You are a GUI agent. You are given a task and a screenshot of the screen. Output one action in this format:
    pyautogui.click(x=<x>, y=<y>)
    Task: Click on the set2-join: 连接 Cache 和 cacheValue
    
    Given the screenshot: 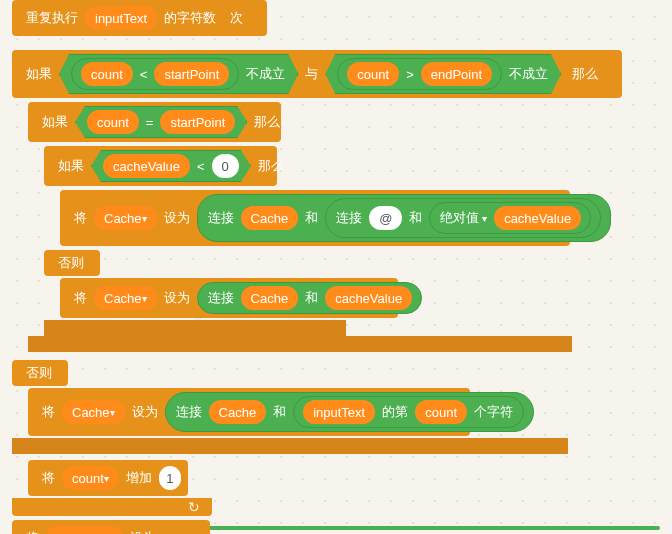 What is the action you would take?
    pyautogui.click(x=310, y=298)
    